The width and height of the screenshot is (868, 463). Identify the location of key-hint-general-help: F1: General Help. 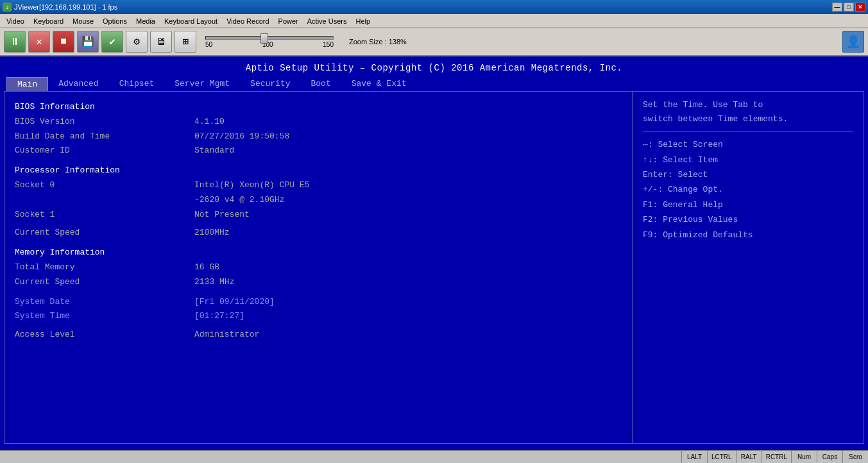
(748, 205).